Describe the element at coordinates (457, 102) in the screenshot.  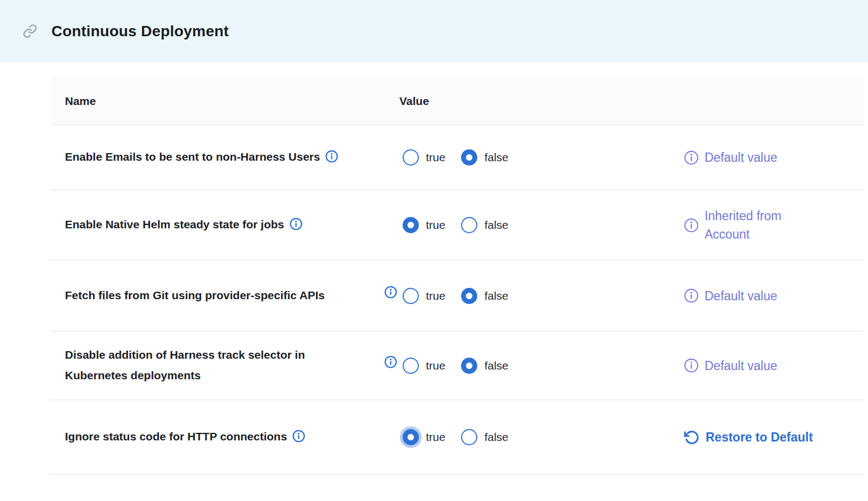
I see `table-header-row: Name Value` at that location.